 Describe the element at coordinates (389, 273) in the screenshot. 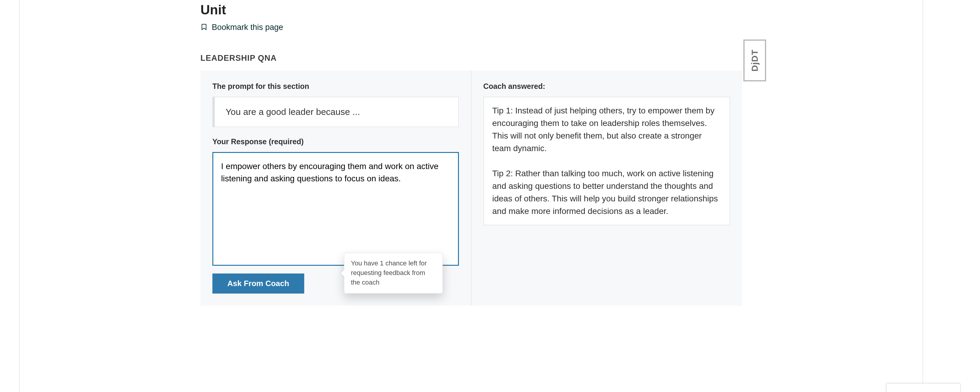

I see `tooltip-text: You have 1 chance left for requesting fe…` at that location.